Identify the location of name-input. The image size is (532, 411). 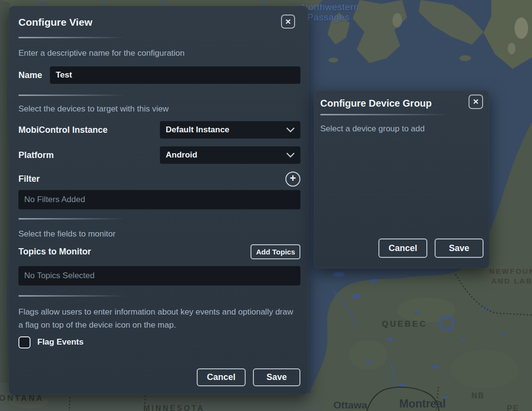
(175, 75).